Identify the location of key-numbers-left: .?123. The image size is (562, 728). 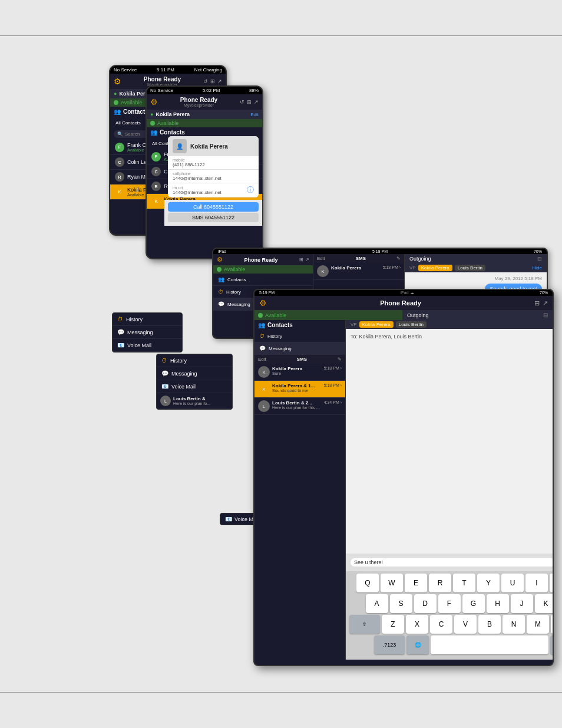
(389, 645).